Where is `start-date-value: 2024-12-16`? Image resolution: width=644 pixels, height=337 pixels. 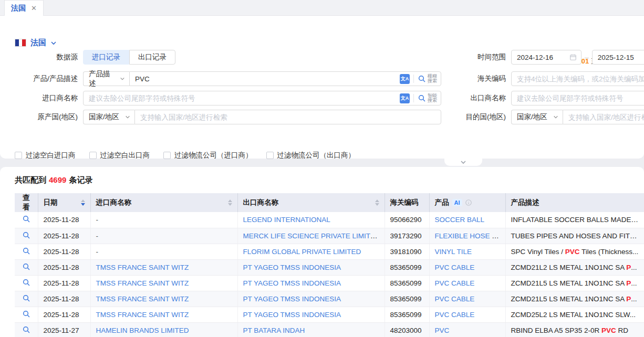 start-date-value: 2024-12-16 is located at coordinates (535, 58).